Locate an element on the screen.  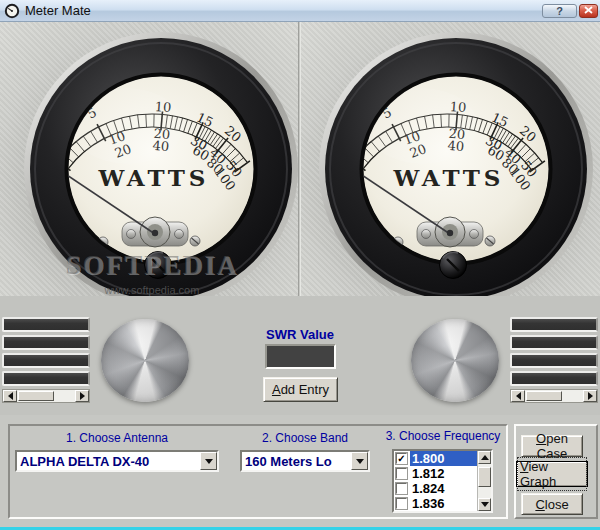
antenna-label: 1. Choose Antenna is located at coordinates (117, 438).